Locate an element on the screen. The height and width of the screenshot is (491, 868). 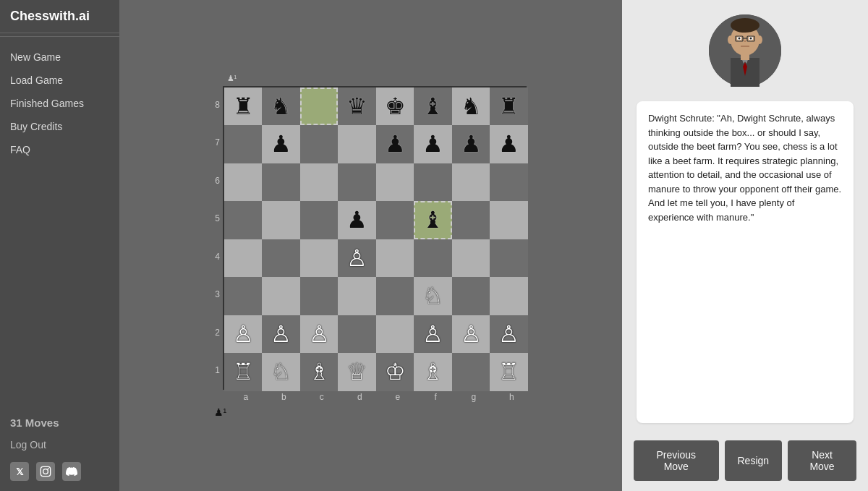
cell-f4 is located at coordinates (433, 259).